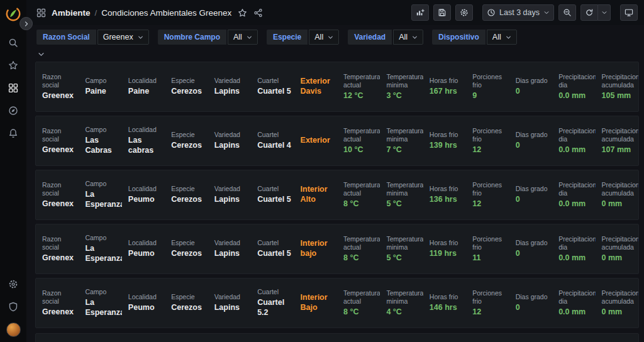  Describe the element at coordinates (13, 133) in the screenshot. I see `alerting-bell-icon` at that location.